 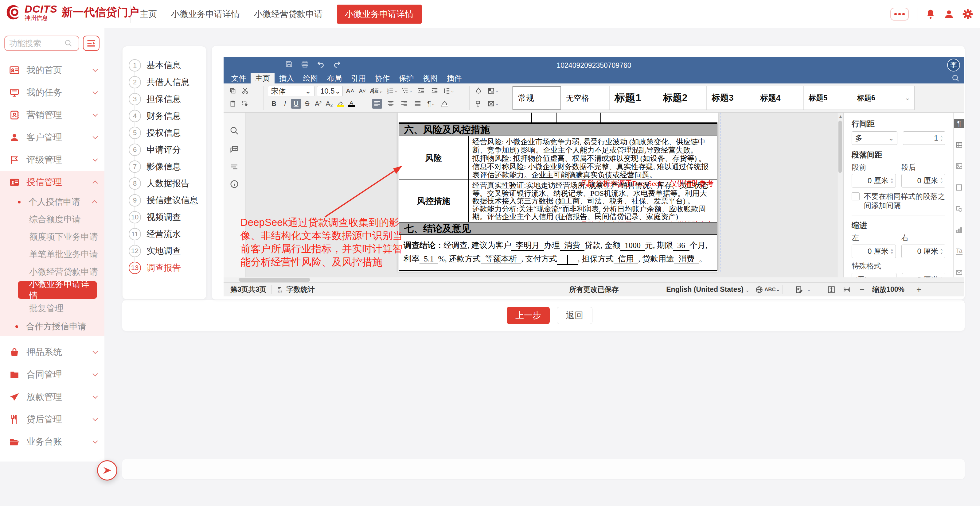 I want to click on search-input, so click(x=37, y=43).